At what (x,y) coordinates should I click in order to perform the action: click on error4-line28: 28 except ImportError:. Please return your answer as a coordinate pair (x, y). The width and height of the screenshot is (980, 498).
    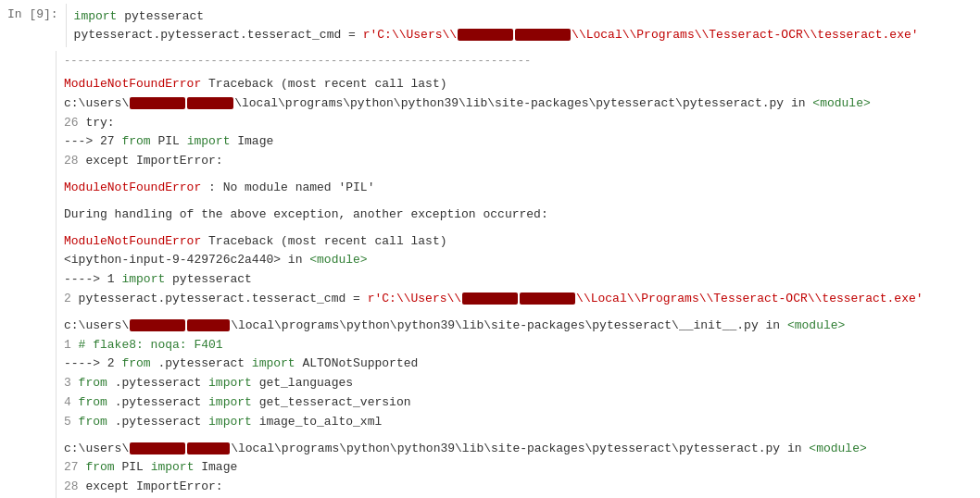
    Looking at the image, I should click on (519, 487).